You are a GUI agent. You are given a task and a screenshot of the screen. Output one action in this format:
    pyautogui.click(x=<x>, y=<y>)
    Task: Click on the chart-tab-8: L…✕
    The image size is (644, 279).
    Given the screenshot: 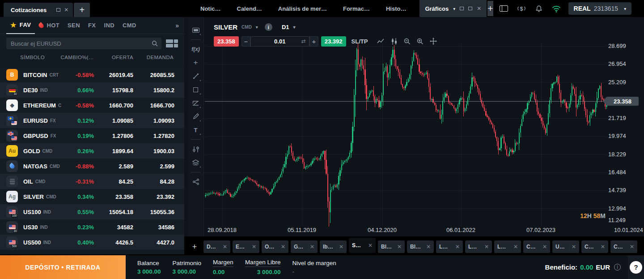 What is the action you would take?
    pyautogui.click(x=449, y=247)
    